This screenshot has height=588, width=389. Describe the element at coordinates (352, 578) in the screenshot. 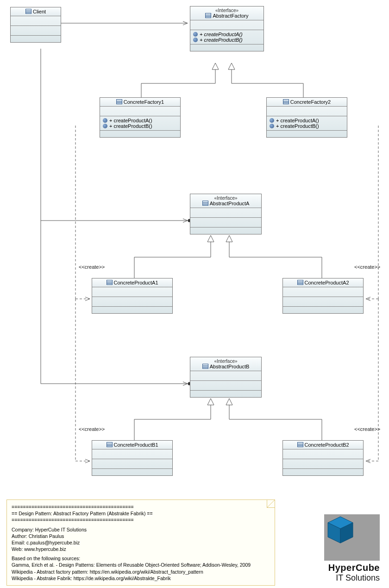

I see `logo-text-2: IT Solutions` at that location.